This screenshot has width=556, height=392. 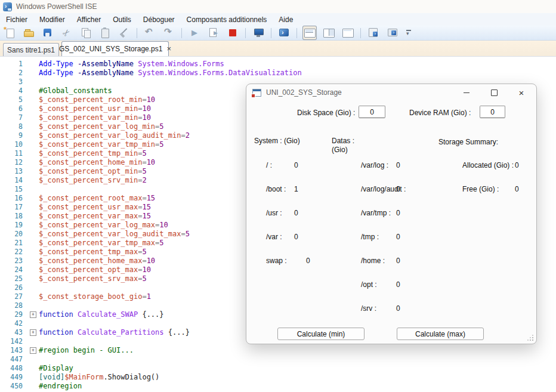 What do you see at coordinates (115, 49) in the screenshot?
I see `tab-2: GS_002_UNI_SYS_Storage.ps1×` at bounding box center [115, 49].